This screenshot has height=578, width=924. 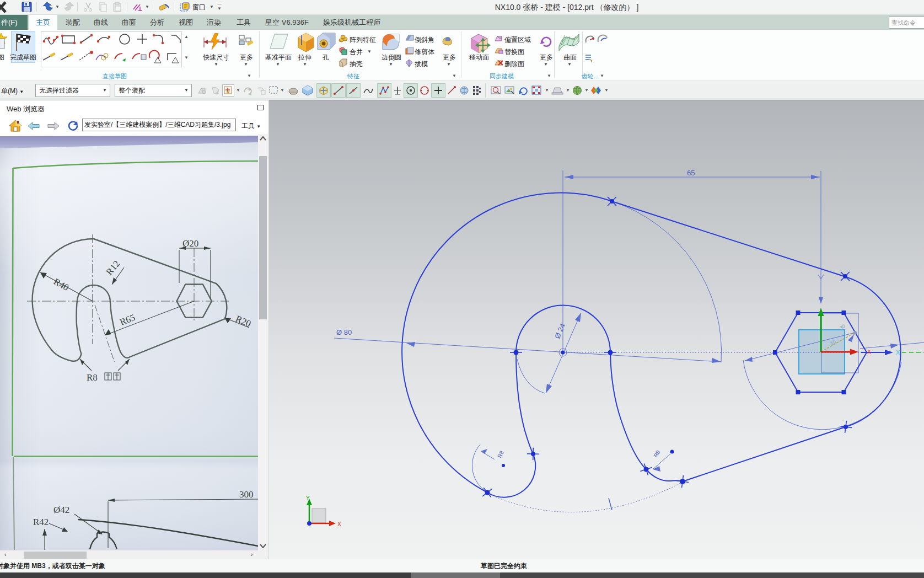 I want to click on svg-text: Ø 24, so click(x=560, y=331).